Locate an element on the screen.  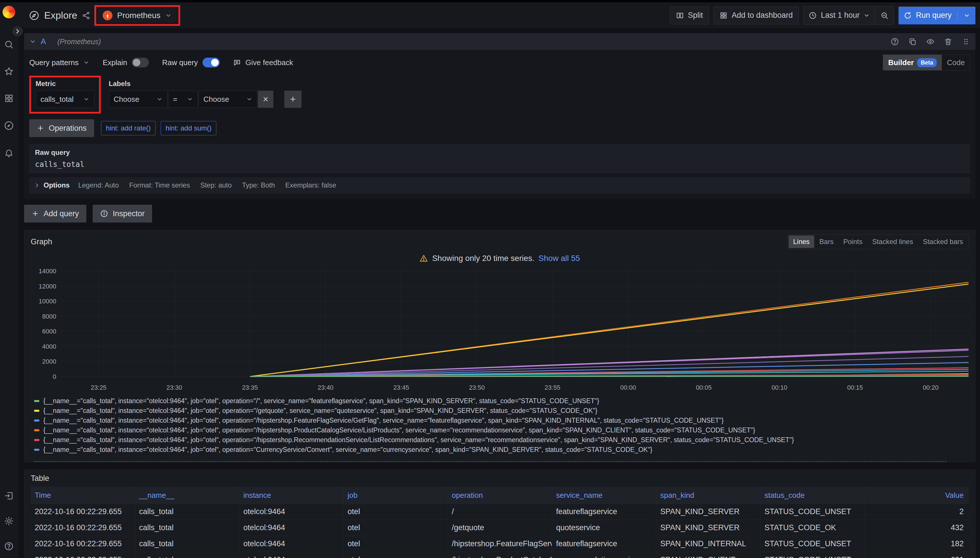
search-icon is located at coordinates (9, 44).